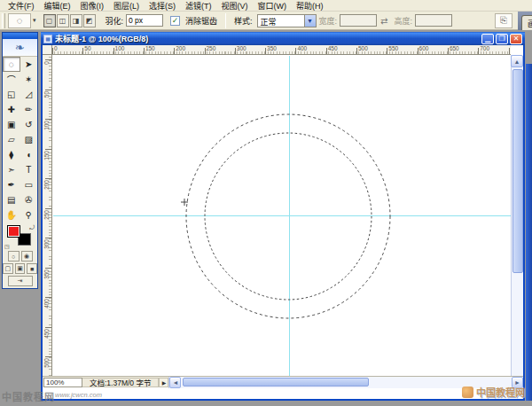 The height and width of the screenshot is (406, 532). I want to click on antialias-label: 消除锯齿, so click(201, 21).